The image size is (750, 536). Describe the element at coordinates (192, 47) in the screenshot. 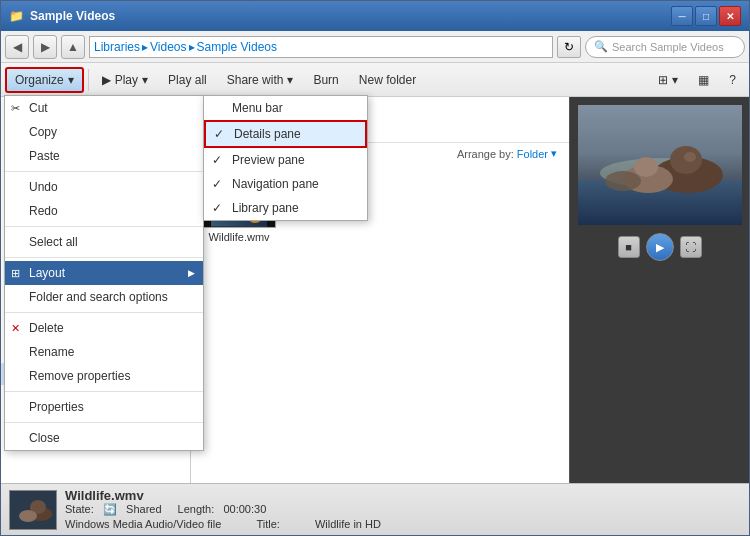

I see `path-sep-2: ▸` at that location.